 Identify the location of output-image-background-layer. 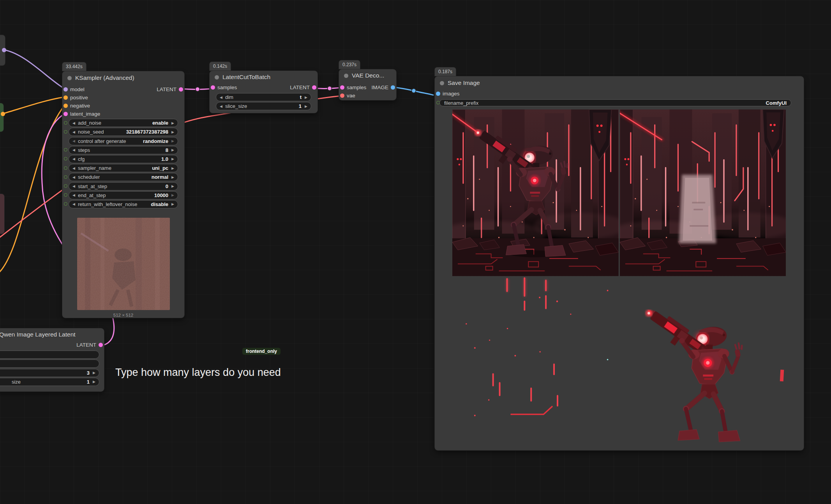
(703, 193).